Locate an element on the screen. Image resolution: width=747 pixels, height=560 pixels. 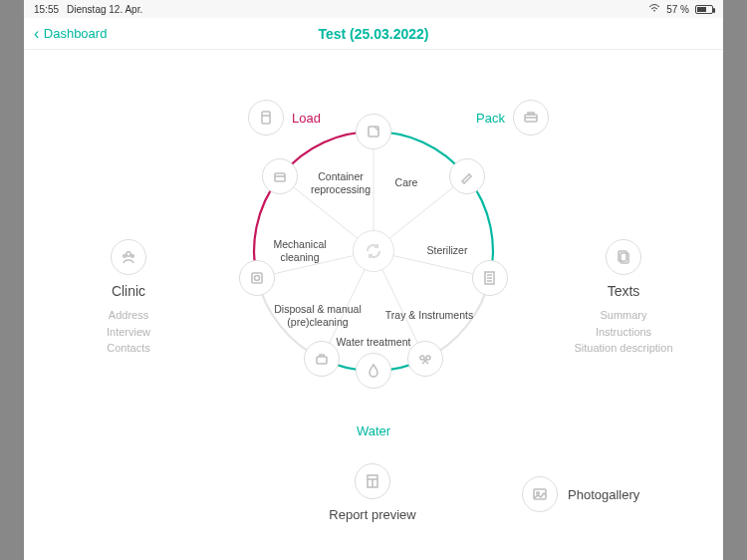
texts-sub-situation: Situation description is located at coordinates (623, 349).